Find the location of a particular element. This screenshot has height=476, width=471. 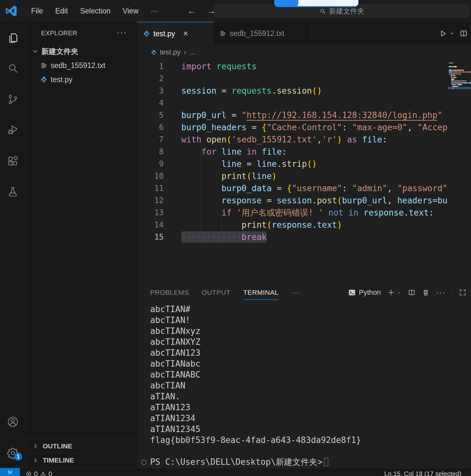

terminal-line: abcTIANxyz is located at coordinates (304, 331).